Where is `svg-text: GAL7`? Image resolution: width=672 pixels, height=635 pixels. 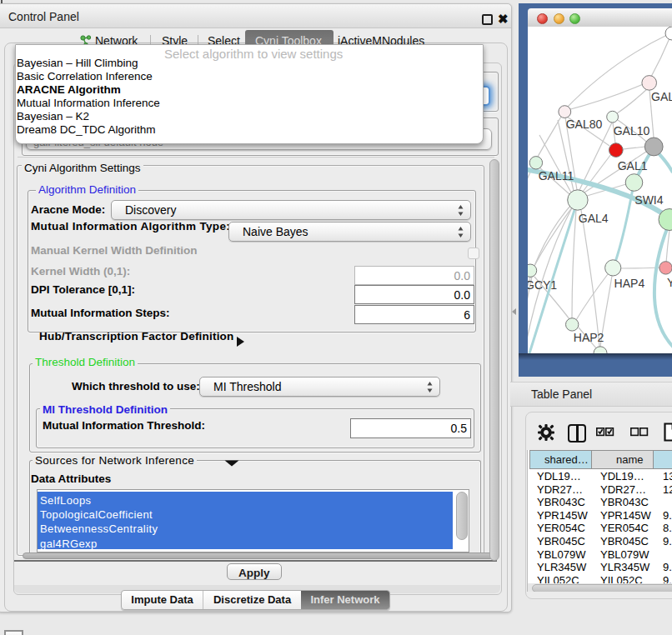
svg-text: GAL7 is located at coordinates (662, 97).